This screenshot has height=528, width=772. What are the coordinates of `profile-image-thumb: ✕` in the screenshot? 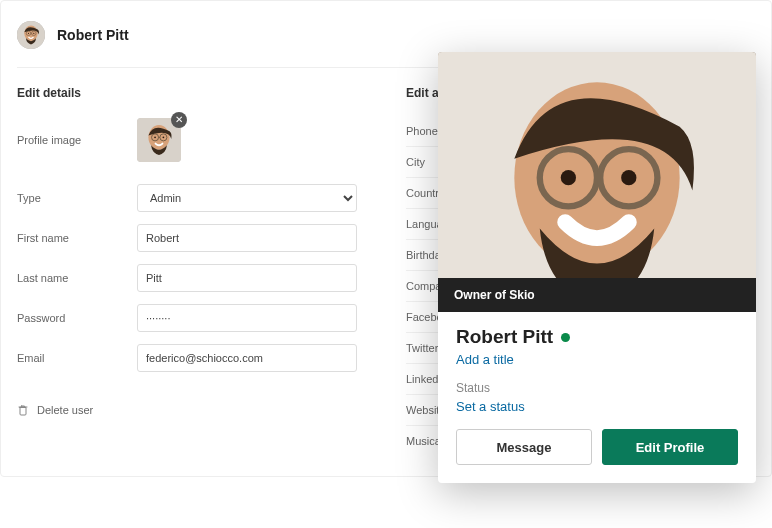 It's located at (159, 140).